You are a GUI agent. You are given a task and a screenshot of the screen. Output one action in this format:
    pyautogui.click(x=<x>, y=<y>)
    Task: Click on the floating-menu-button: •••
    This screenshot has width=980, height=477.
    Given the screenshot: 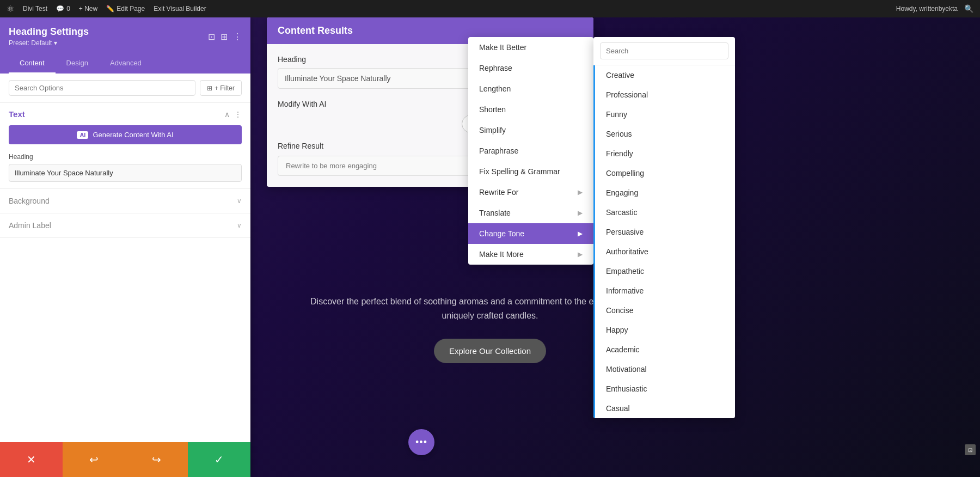 What is the action you would take?
    pyautogui.click(x=421, y=442)
    